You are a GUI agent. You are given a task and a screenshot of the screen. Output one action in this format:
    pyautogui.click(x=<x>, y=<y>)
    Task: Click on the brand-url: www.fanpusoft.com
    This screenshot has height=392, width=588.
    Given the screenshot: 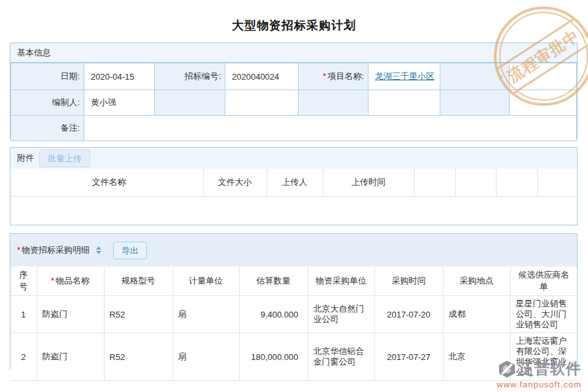 What is the action you would take?
    pyautogui.click(x=539, y=384)
    